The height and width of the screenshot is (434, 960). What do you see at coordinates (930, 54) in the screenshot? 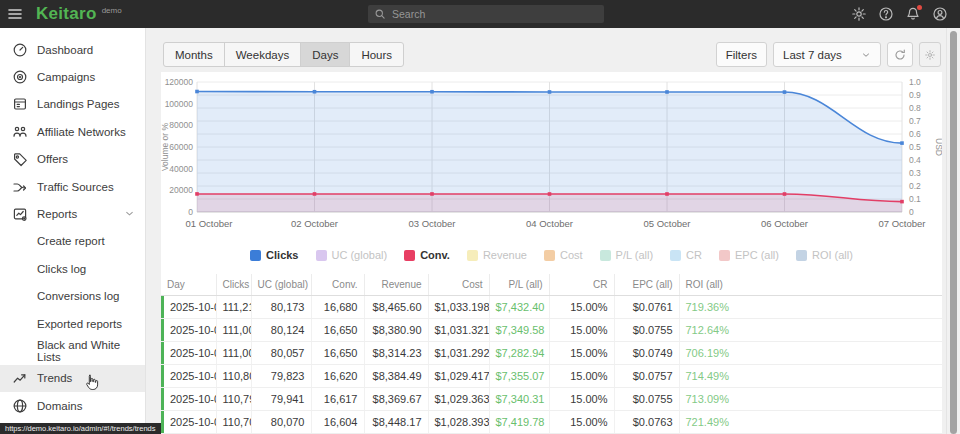
I see `chart-settings-button` at bounding box center [930, 54].